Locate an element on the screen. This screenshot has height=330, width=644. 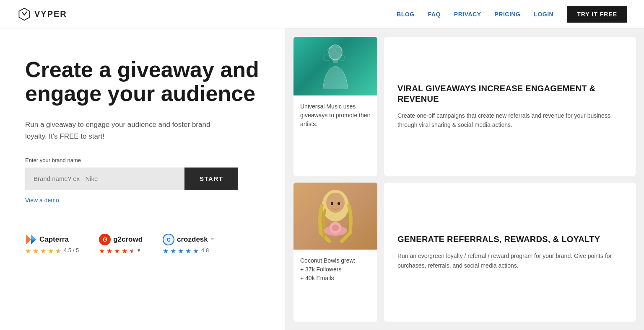
g2-icon: G is located at coordinates (105, 240).